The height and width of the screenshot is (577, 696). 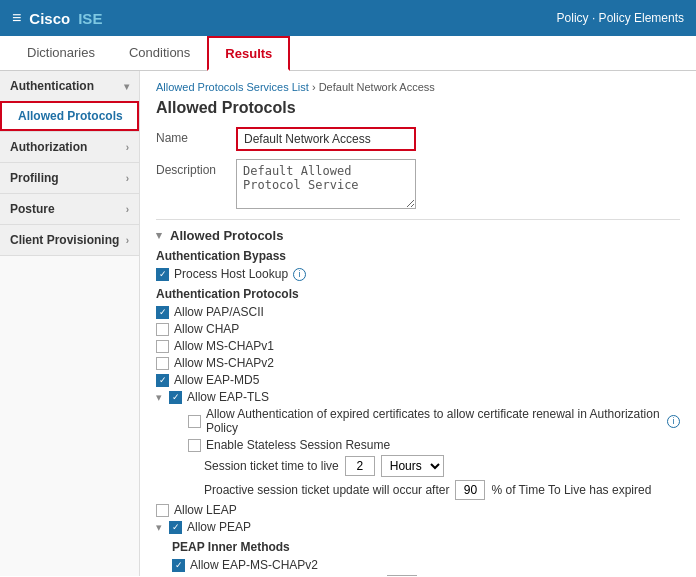 What do you see at coordinates (70, 240) in the screenshot?
I see `sidebar-section-client-provisioning: Client Provisioning ›` at bounding box center [70, 240].